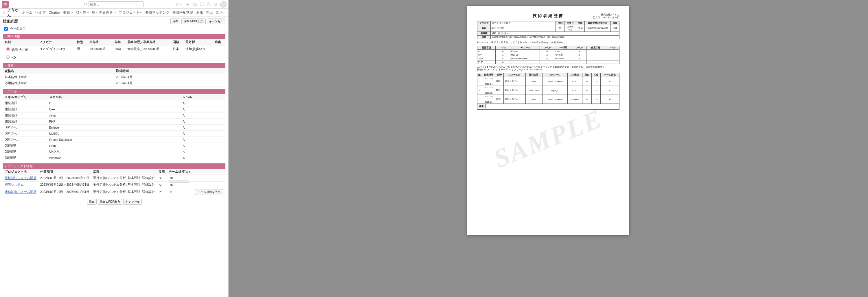 The height and width of the screenshot is (297, 868). I want to click on table-cell: DB/ツール, so click(25, 134).